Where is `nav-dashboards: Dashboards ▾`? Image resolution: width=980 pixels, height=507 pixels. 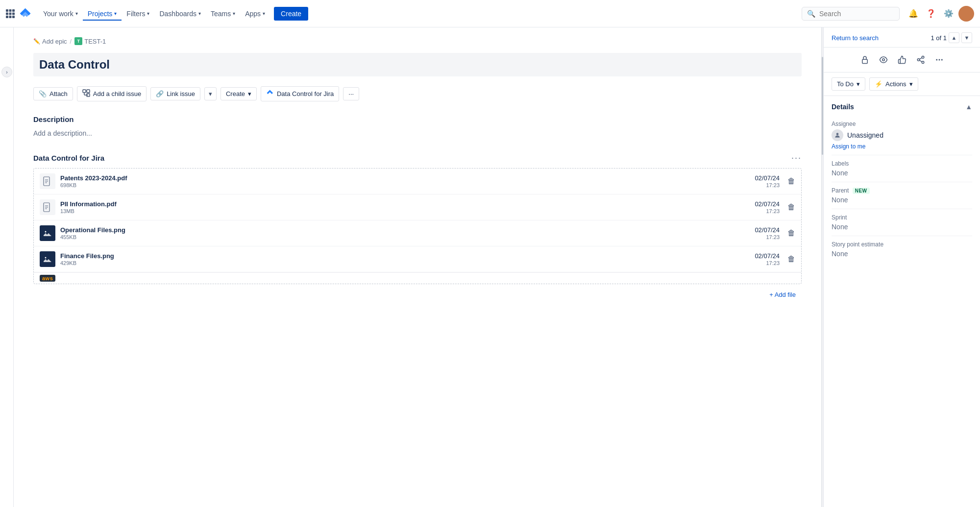 nav-dashboards: Dashboards ▾ is located at coordinates (180, 14).